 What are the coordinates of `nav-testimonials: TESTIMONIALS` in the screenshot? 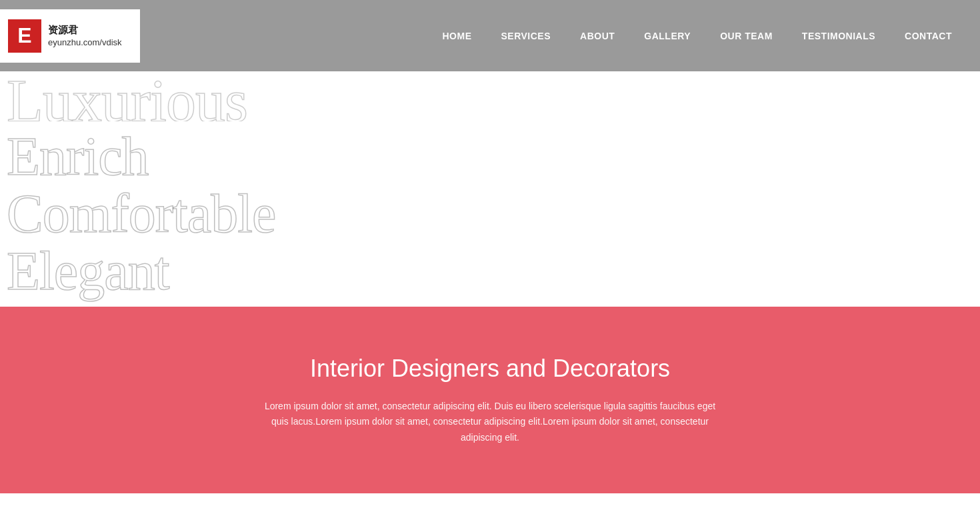 It's located at (839, 36).